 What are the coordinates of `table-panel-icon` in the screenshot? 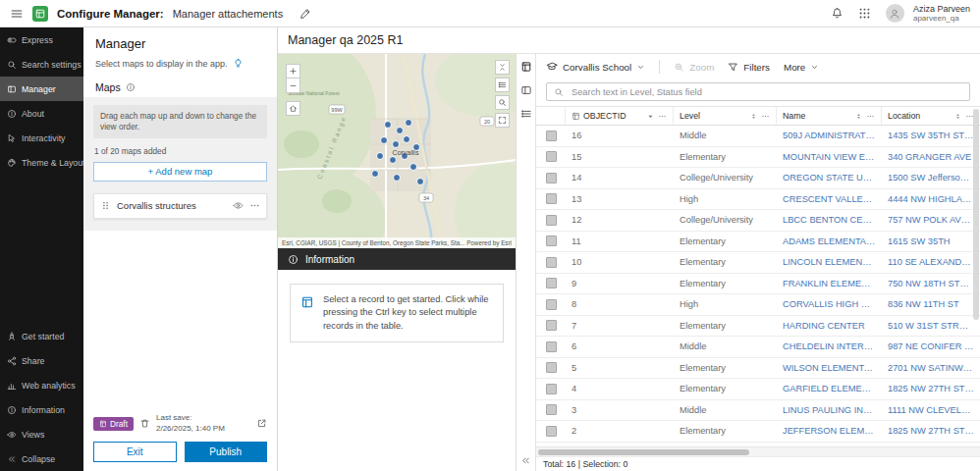 It's located at (526, 67).